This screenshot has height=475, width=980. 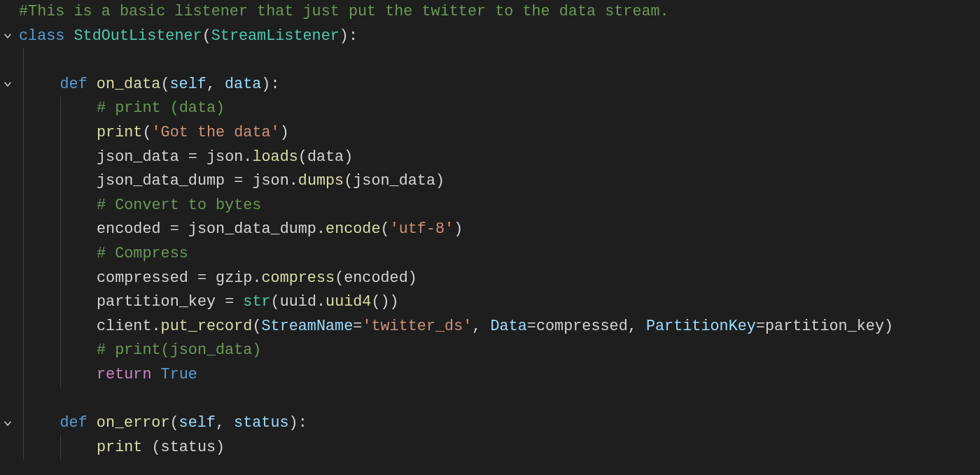 What do you see at coordinates (147, 278) in the screenshot?
I see `code-token: compressed` at bounding box center [147, 278].